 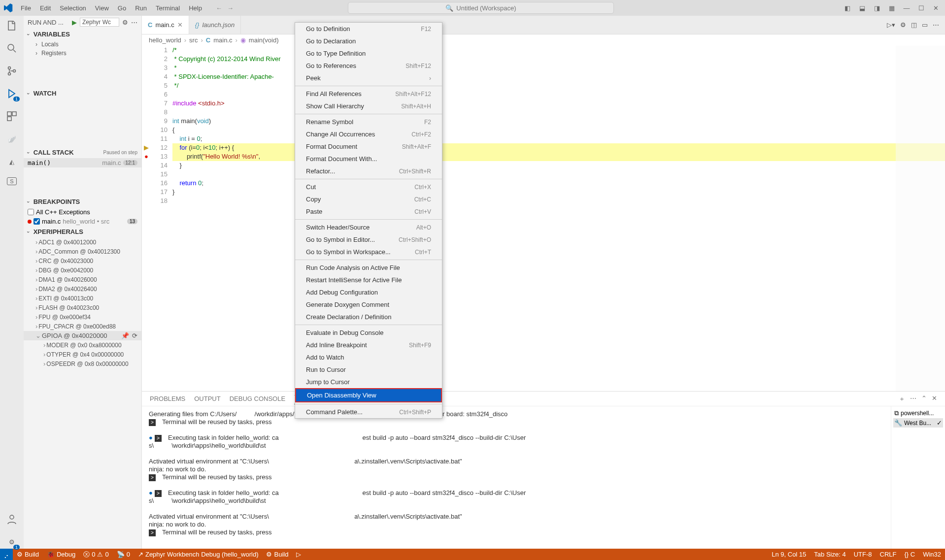 What do you see at coordinates (257, 399) in the screenshot?
I see `panel-debug: DEBUG CONSOLE` at bounding box center [257, 399].